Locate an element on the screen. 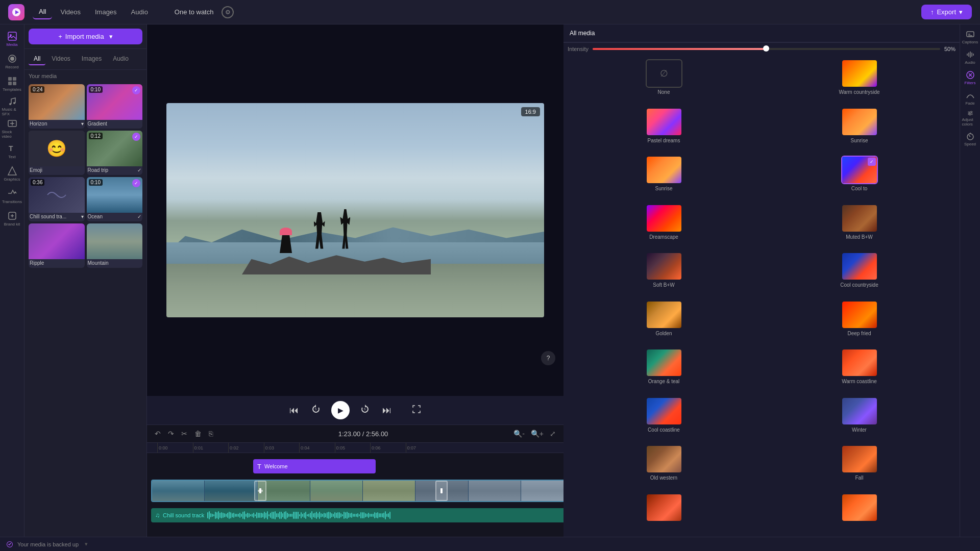 The height and width of the screenshot is (551, 980). media-item-horizon: 0:24 Horizon ▾ is located at coordinates (57, 106).